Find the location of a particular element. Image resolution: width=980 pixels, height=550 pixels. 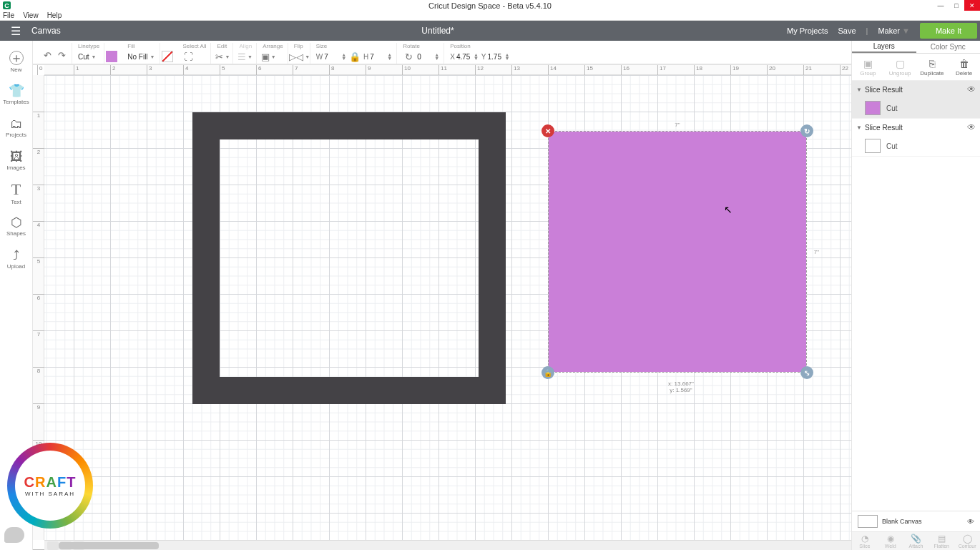

fill-select: No Fill▼ is located at coordinates (141, 57).